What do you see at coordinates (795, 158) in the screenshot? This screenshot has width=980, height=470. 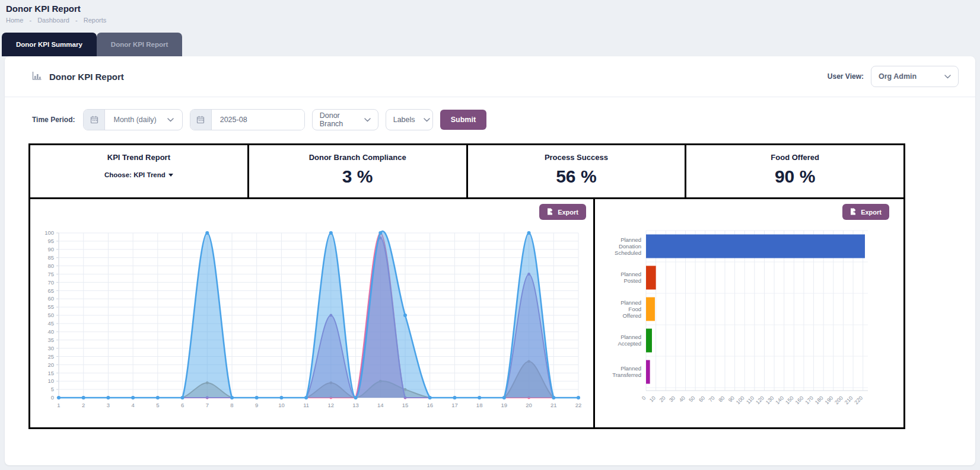 I see `kpi-title: Food Offered` at bounding box center [795, 158].